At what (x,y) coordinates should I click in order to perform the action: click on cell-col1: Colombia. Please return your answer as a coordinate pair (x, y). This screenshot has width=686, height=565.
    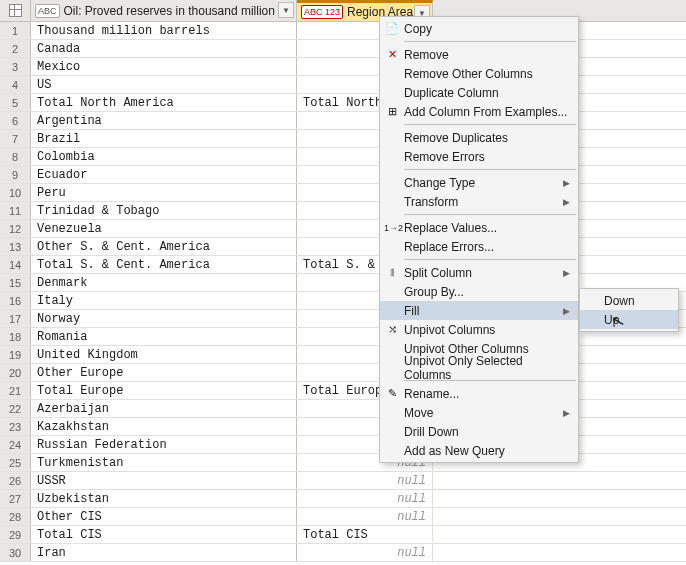
    Looking at the image, I should click on (164, 156).